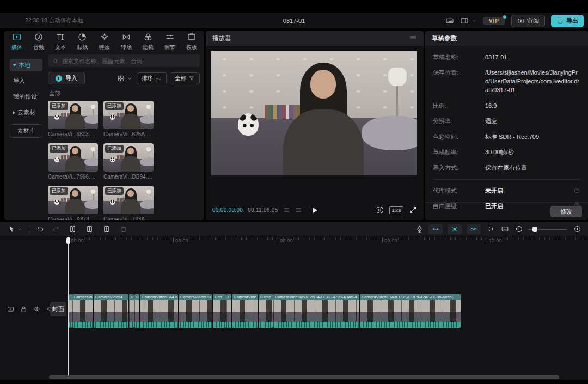  Describe the element at coordinates (19, 81) in the screenshot. I see `sidebar-item-label: 导入` at that location.